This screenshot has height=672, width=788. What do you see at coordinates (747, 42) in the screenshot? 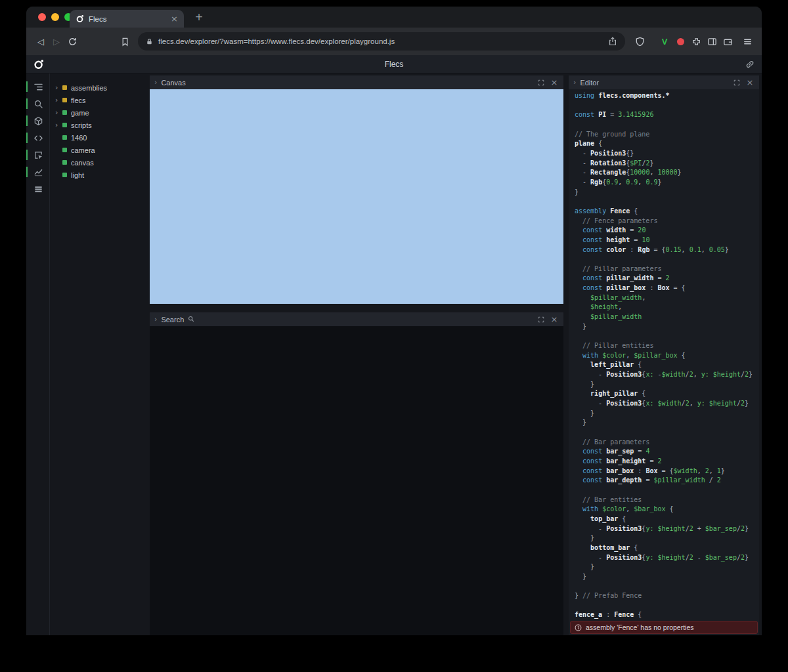
I see `menu-icon` at bounding box center [747, 42].